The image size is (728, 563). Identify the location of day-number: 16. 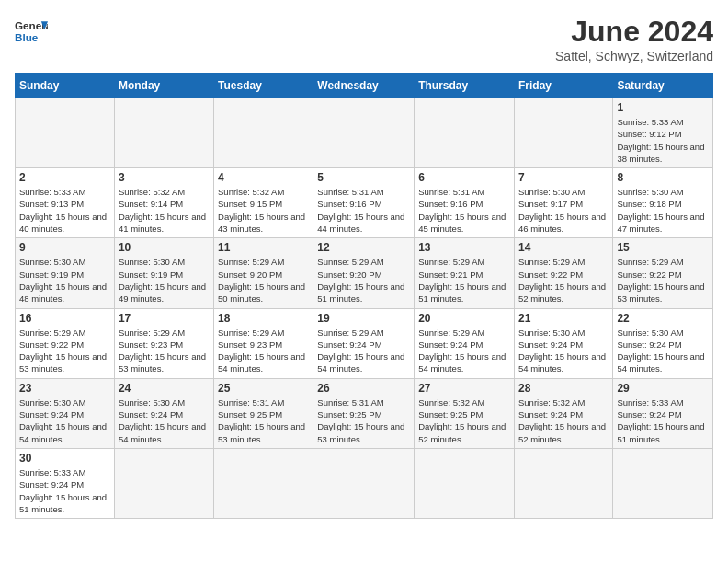
(64, 318).